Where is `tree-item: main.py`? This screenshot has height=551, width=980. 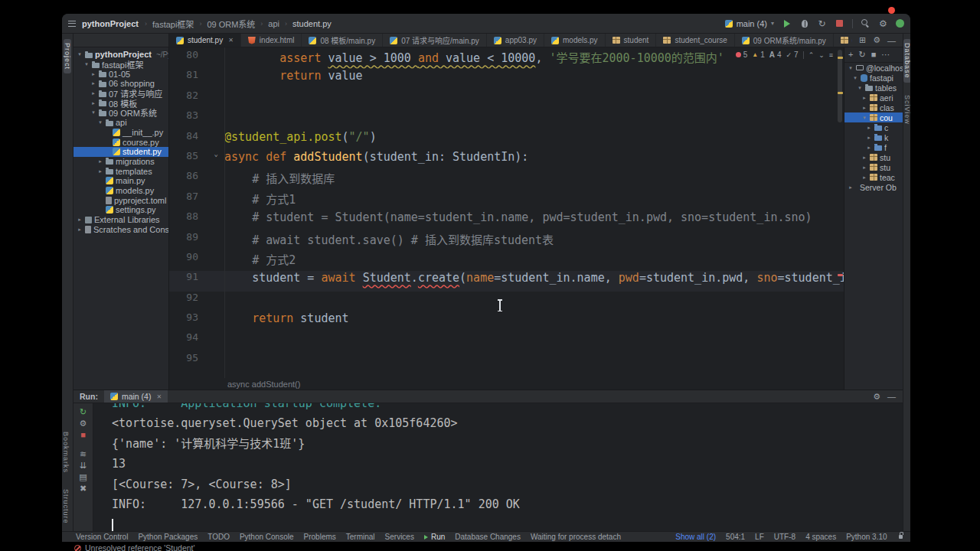 tree-item: main.py is located at coordinates (121, 181).